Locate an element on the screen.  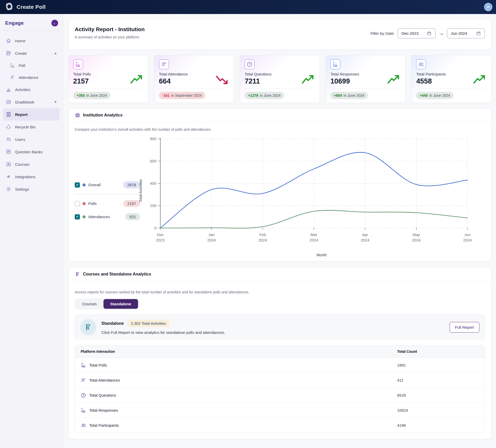
date-from-input: Dec-2023 is located at coordinates (417, 33).